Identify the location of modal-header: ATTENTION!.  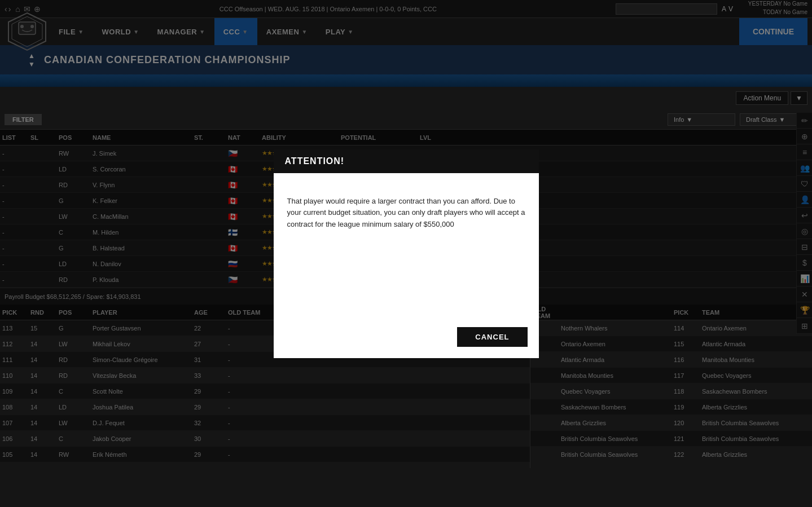
(406, 161).